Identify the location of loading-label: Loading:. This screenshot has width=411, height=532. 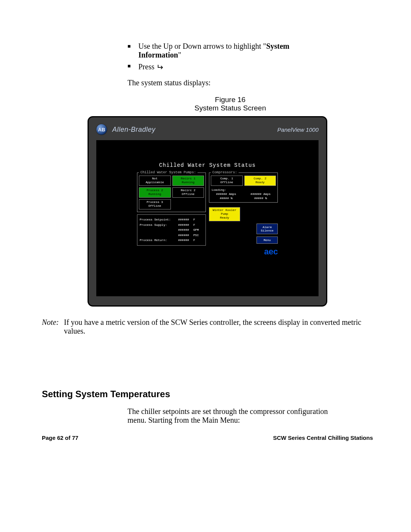
(244, 190).